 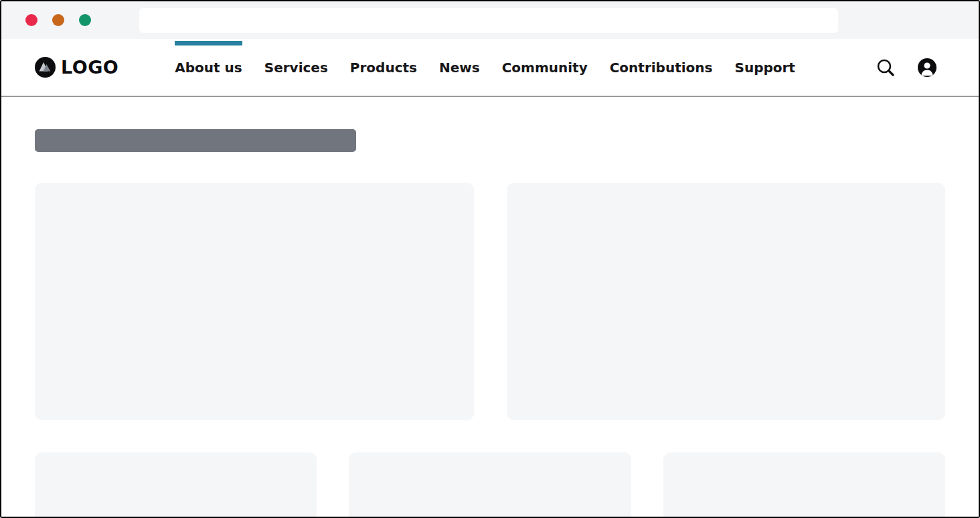 I want to click on user-avatar-icon, so click(x=927, y=68).